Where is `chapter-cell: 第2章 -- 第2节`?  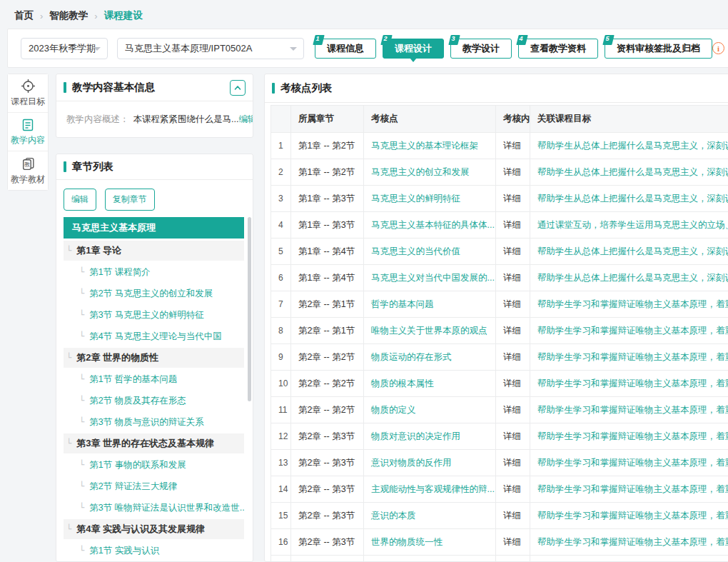 chapter-cell: 第2章 -- 第2节 is located at coordinates (328, 410).